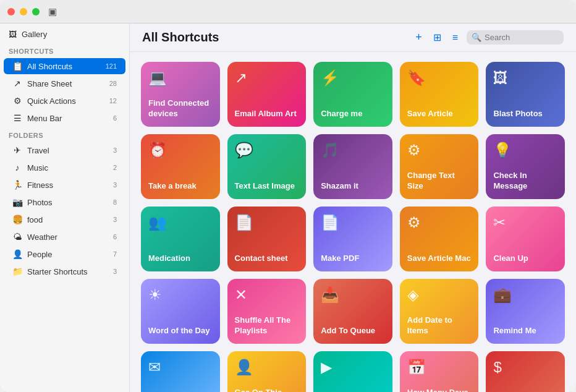 The height and width of the screenshot is (392, 576). What do you see at coordinates (439, 181) in the screenshot?
I see `shortcut-label-change-text-size: Change Text Size` at bounding box center [439, 181].